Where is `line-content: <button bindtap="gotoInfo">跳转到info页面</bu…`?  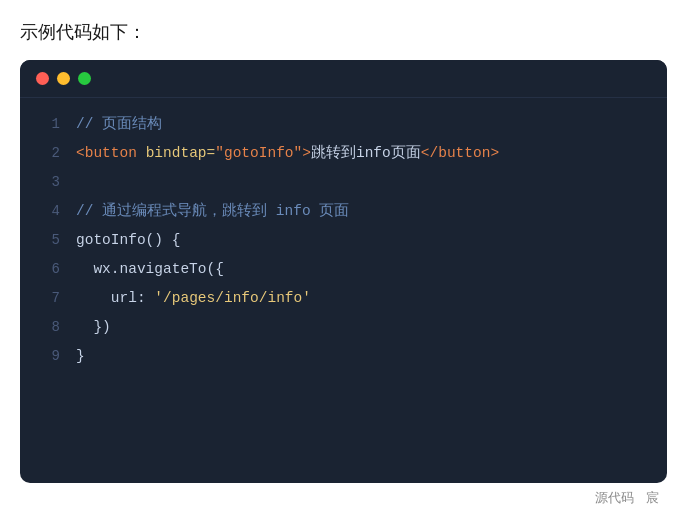 line-content: <button bindtap="gotoInfo">跳转到info页面</bu… is located at coordinates (288, 154).